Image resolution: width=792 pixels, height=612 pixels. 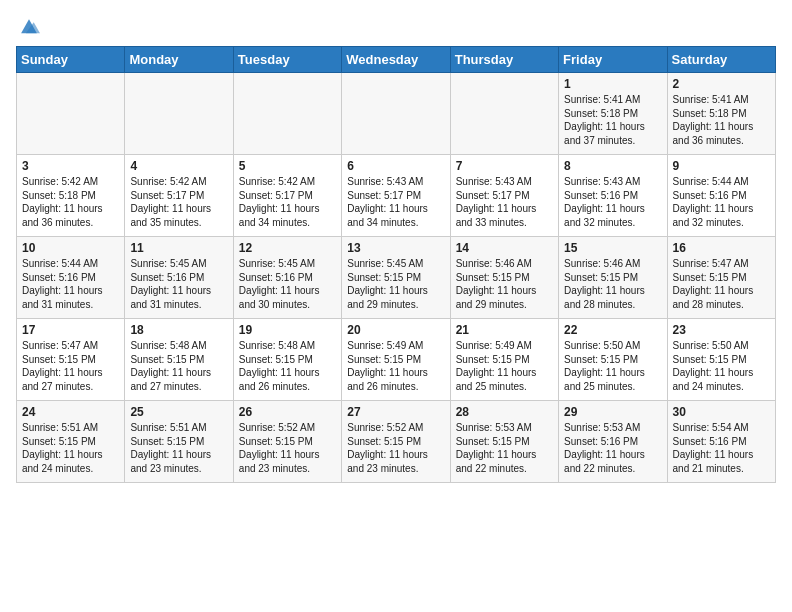 I want to click on day-info: Sunrise: 5:48 AM Sunset: 5:15 PM Dayligh…, so click(x=178, y=366).